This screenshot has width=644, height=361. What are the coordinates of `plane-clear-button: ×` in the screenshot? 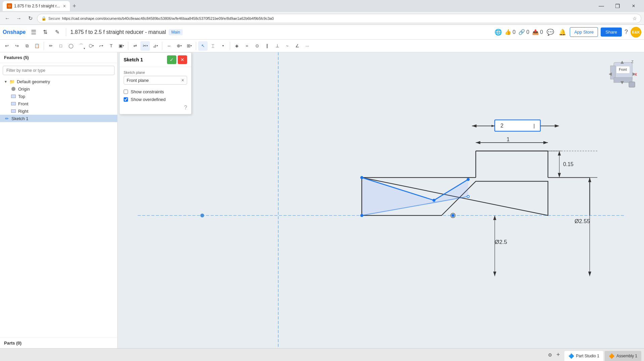 It's located at (183, 80).